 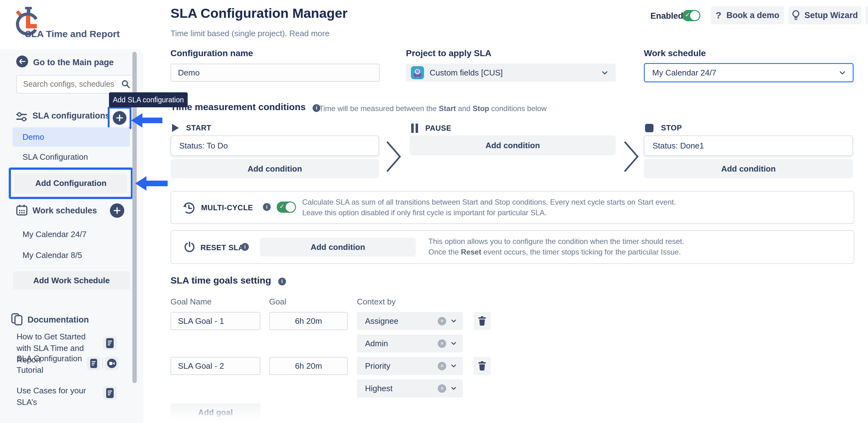 I want to click on sidebar-item-sla-configuration: SLA Configuration, so click(x=55, y=157).